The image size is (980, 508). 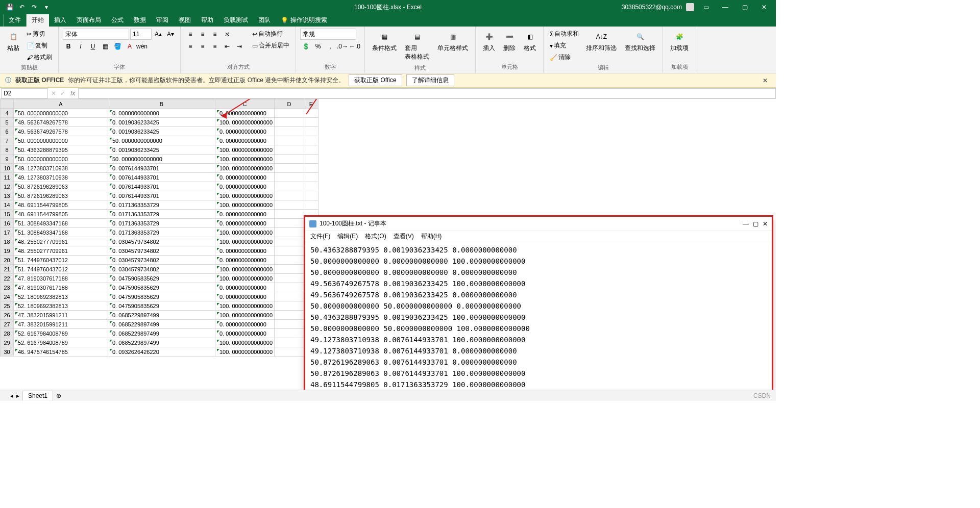 I want to click on percent-icon: %, so click(x=318, y=46).